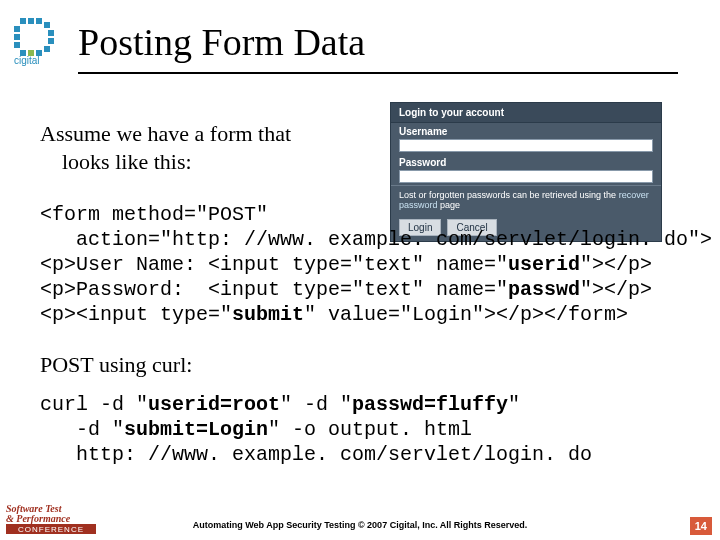  Describe the element at coordinates (526, 132) in the screenshot. I see `username-label: Username` at that location.